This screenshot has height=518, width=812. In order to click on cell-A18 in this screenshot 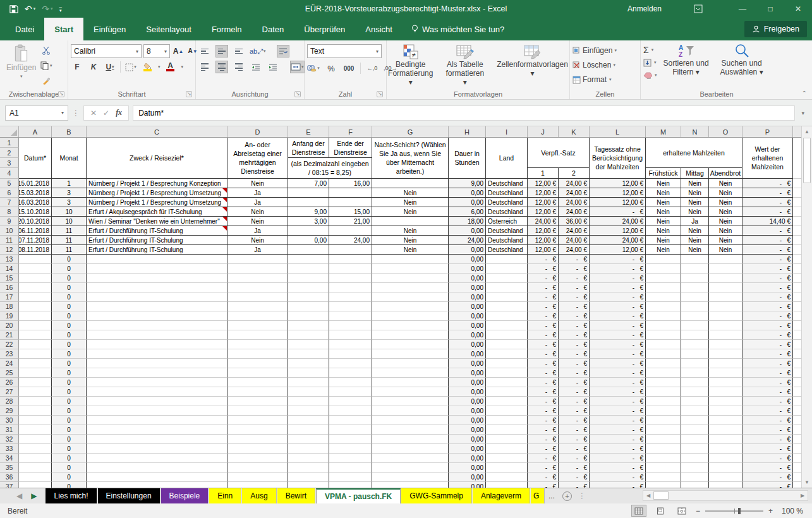, I will do `click(35, 307)`.